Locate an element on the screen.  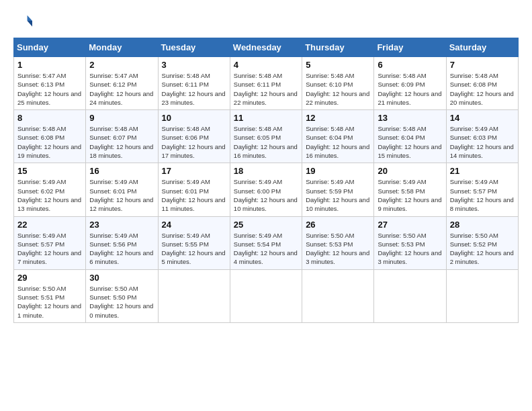
calendar-day-header: Sunday is located at coordinates (50, 48).